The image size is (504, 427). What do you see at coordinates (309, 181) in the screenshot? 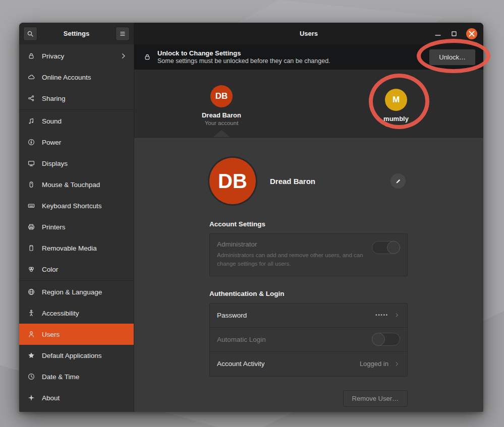
I see `profile-header: DB Dread Baron` at bounding box center [309, 181].